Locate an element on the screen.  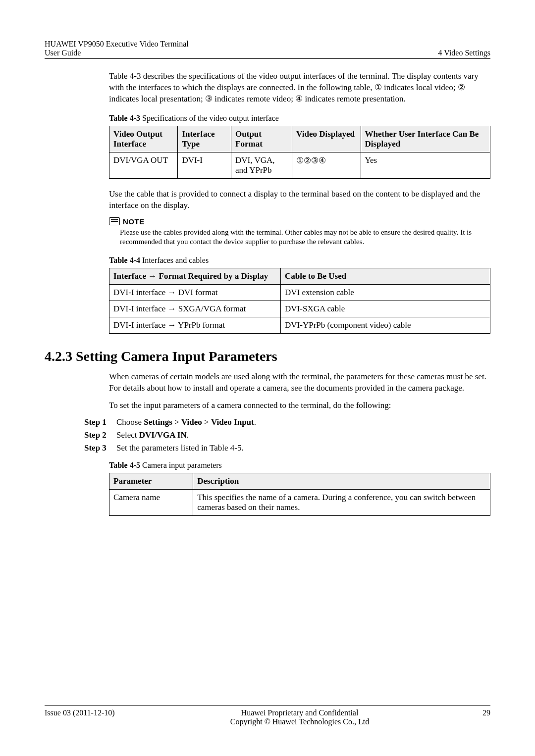
table-row: DVI-I interface → DVI format DVI extensi… is located at coordinates (300, 292).